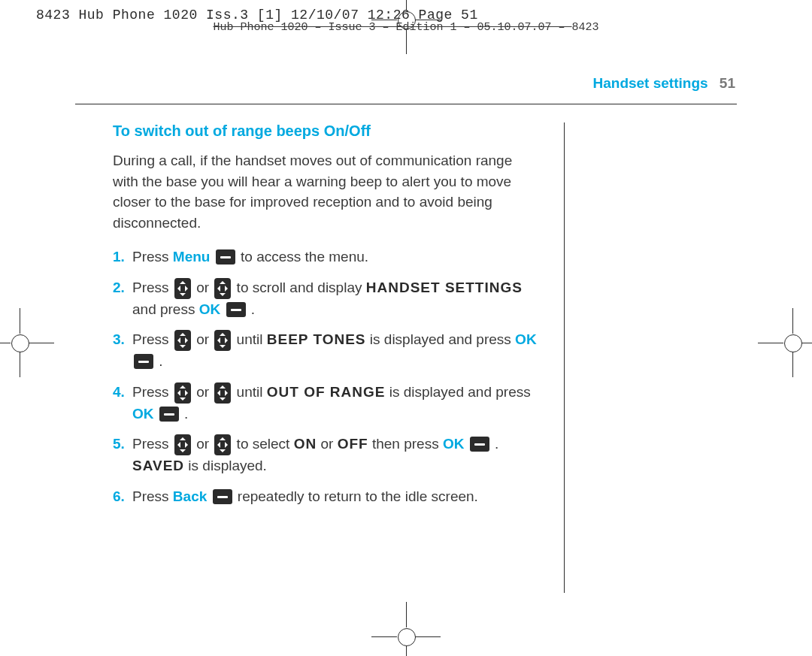  Describe the element at coordinates (650, 83) in the screenshot. I see `section-title: Handset settings` at that location.